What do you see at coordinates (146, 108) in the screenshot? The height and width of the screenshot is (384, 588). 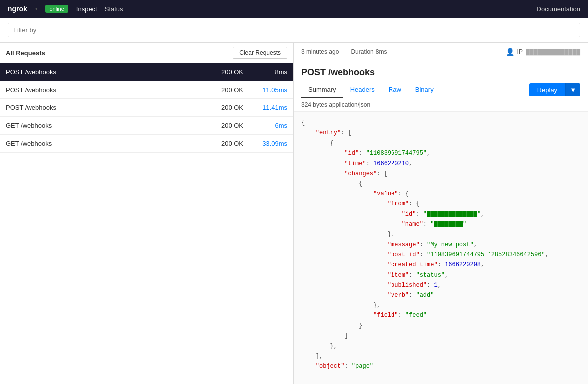 I see `table-row: POST /webhooks 200 OK 11.41ms` at bounding box center [146, 108].